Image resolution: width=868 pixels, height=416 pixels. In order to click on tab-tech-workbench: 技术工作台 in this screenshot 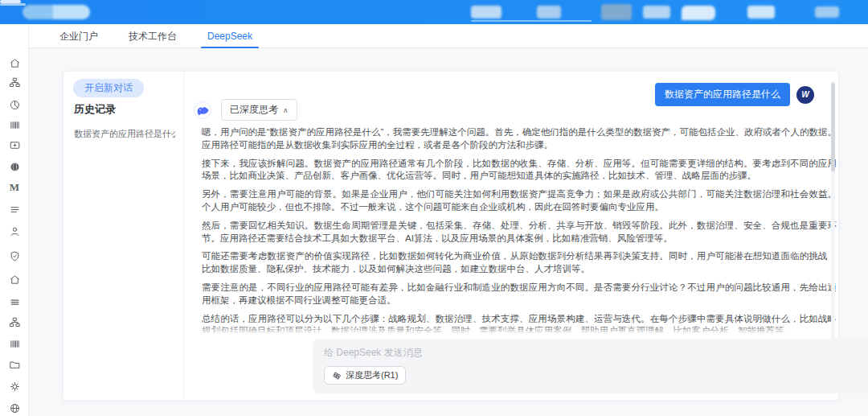, I will do `click(153, 36)`.